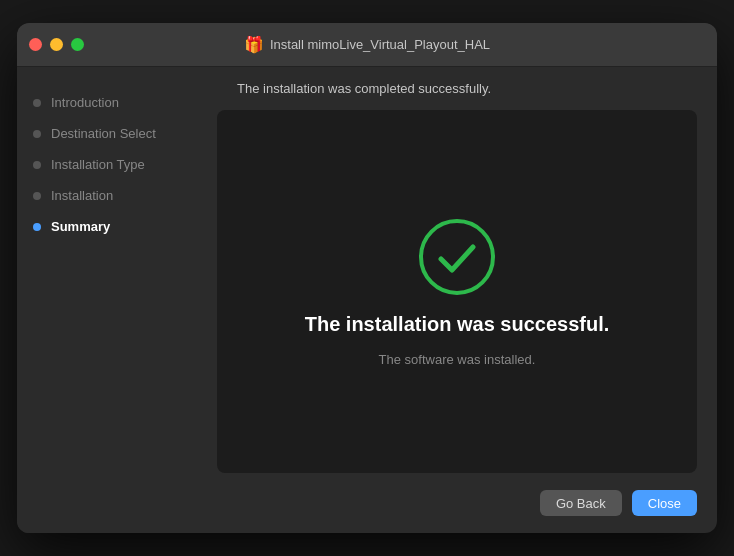  What do you see at coordinates (117, 164) in the screenshot?
I see `sidebar-item-installation-type: Installation Type` at bounding box center [117, 164].